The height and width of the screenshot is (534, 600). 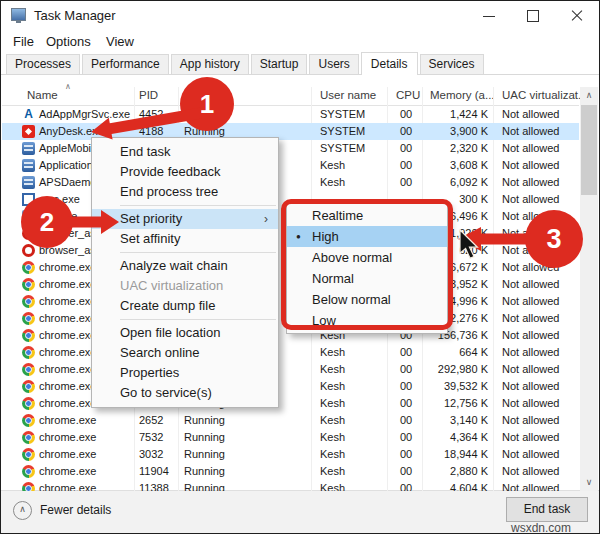 What do you see at coordinates (185, 333) in the screenshot?
I see `menu-item-open-file-location: Open file location` at bounding box center [185, 333].